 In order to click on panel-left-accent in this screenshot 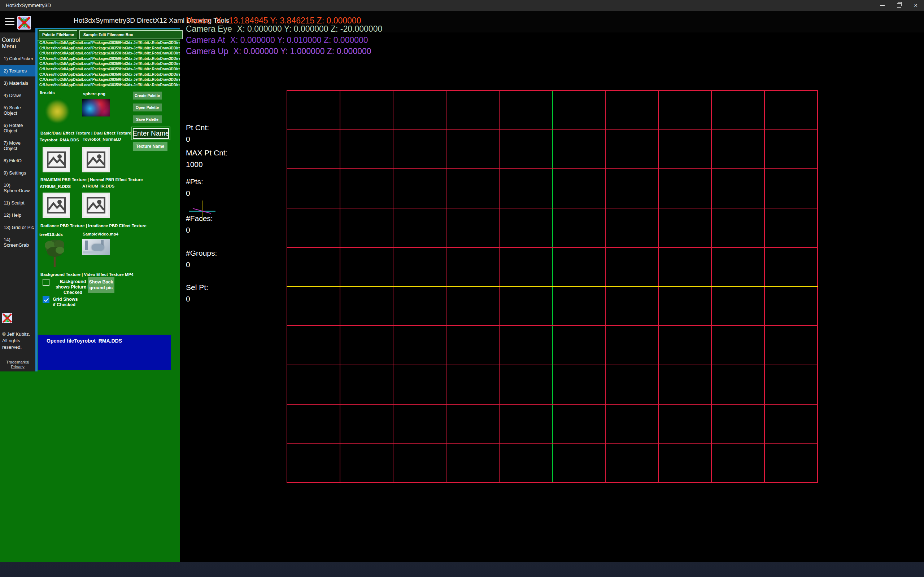, I will do `click(37, 200)`.